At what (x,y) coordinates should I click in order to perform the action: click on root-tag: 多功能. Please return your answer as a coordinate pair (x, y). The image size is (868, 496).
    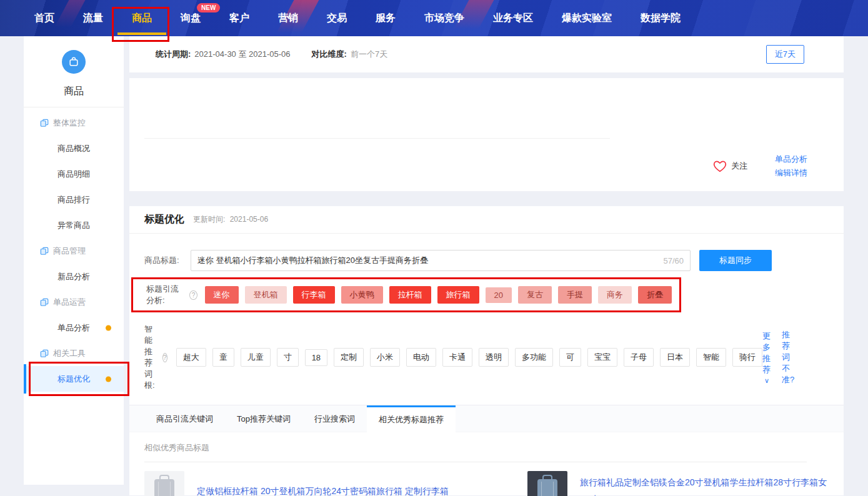
    Looking at the image, I should click on (534, 357).